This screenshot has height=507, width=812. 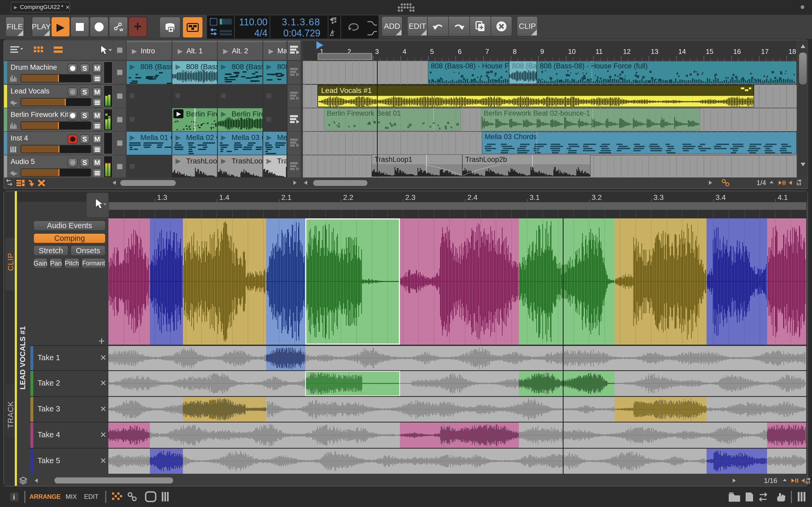 What do you see at coordinates (542, 52) in the screenshot?
I see `svg-text: 9` at bounding box center [542, 52].